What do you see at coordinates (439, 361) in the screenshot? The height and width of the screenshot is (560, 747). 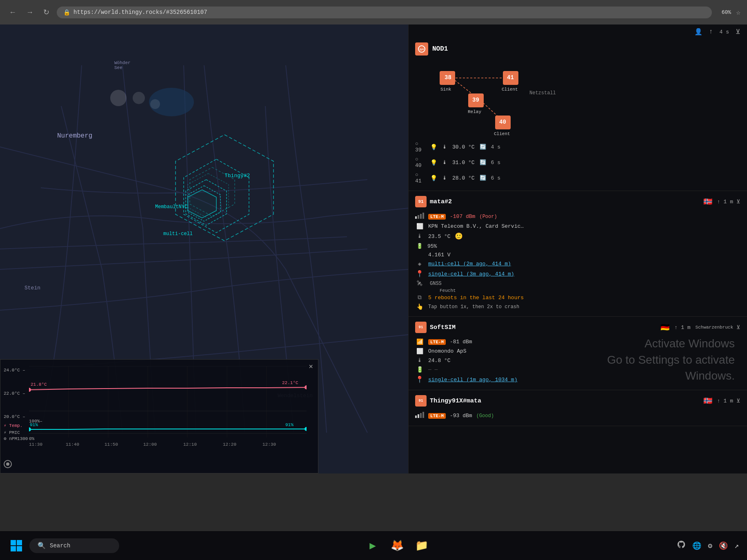 I see `softsim-temp: 24.8 °C` at bounding box center [439, 361].